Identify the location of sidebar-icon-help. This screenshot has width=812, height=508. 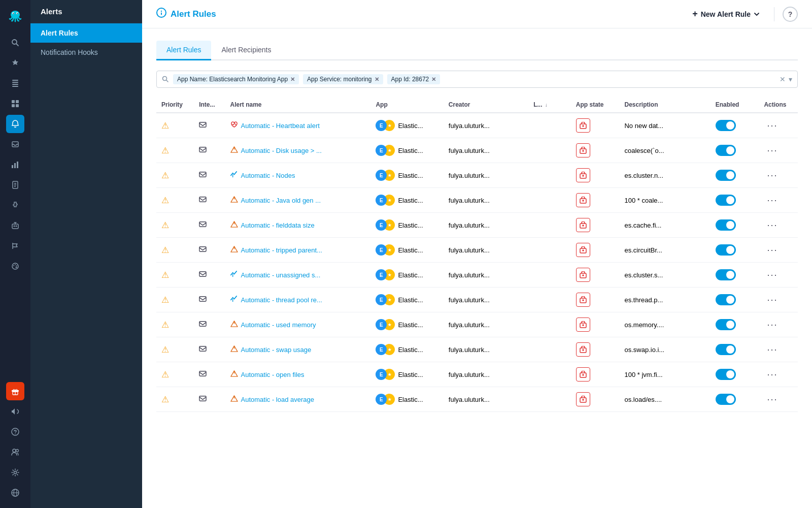
(15, 432).